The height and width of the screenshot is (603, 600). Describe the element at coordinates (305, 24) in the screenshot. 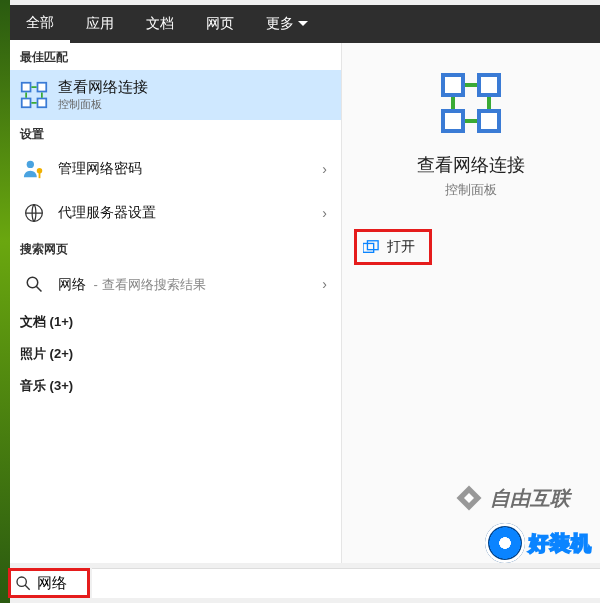

I see `search-tabs: 全部 应用 文档 网页 更多` at that location.